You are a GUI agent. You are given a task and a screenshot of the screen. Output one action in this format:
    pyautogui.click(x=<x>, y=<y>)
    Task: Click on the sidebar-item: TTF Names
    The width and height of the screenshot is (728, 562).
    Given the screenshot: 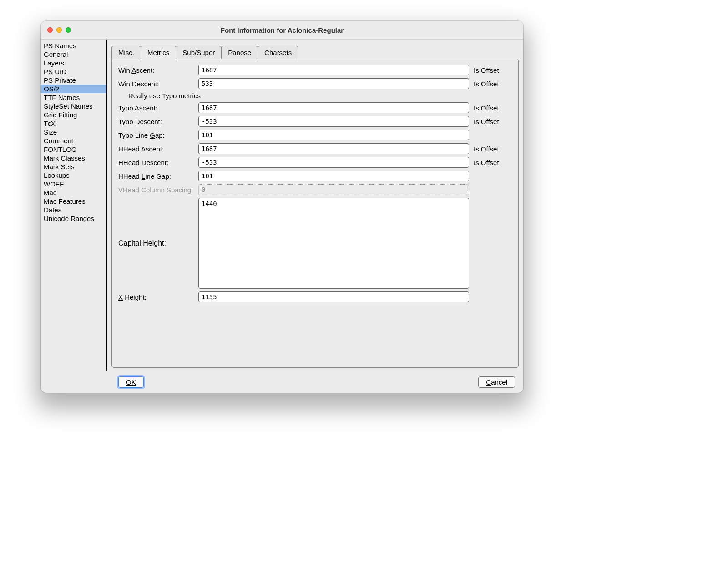 What is the action you would take?
    pyautogui.click(x=74, y=97)
    